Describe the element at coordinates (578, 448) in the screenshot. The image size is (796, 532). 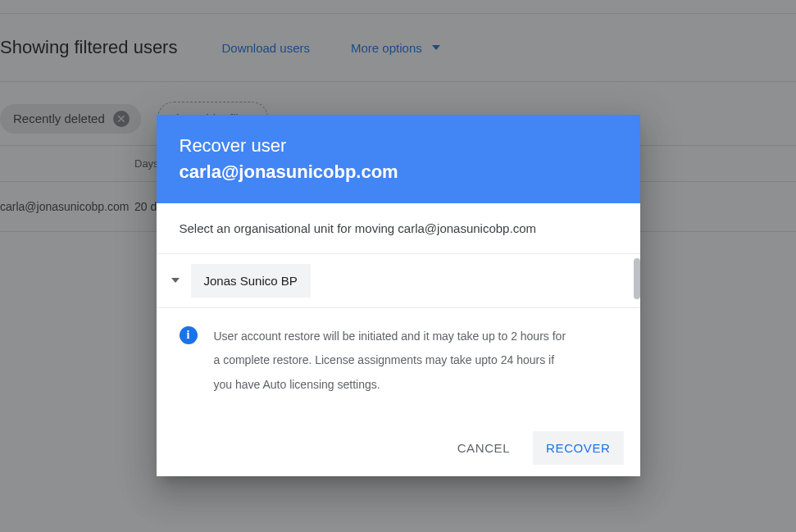
I see `recover-button: RECOVER` at that location.